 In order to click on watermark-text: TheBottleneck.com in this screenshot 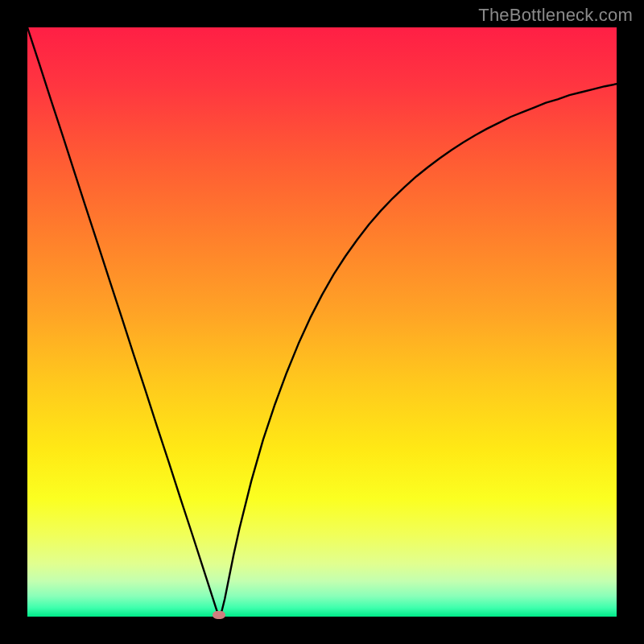, I will do `click(555, 15)`.